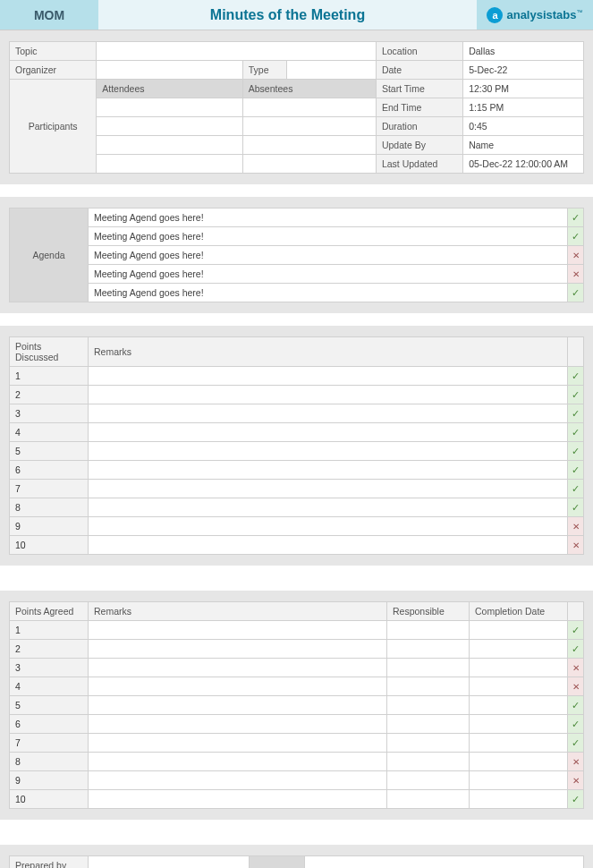  What do you see at coordinates (445, 863) in the screenshot?
I see `meeting-summary-value` at bounding box center [445, 863].